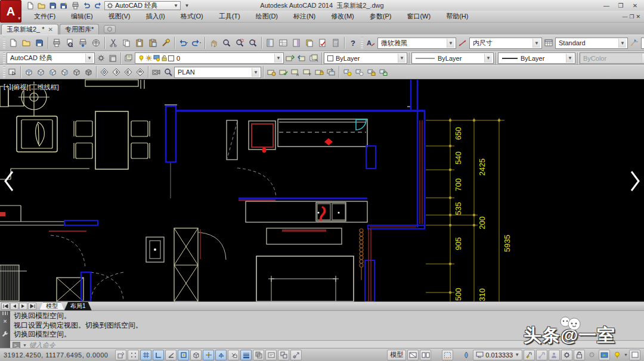  Describe the element at coordinates (592, 43) in the screenshot. I see `table-style-combo: Standard▼` at that location.